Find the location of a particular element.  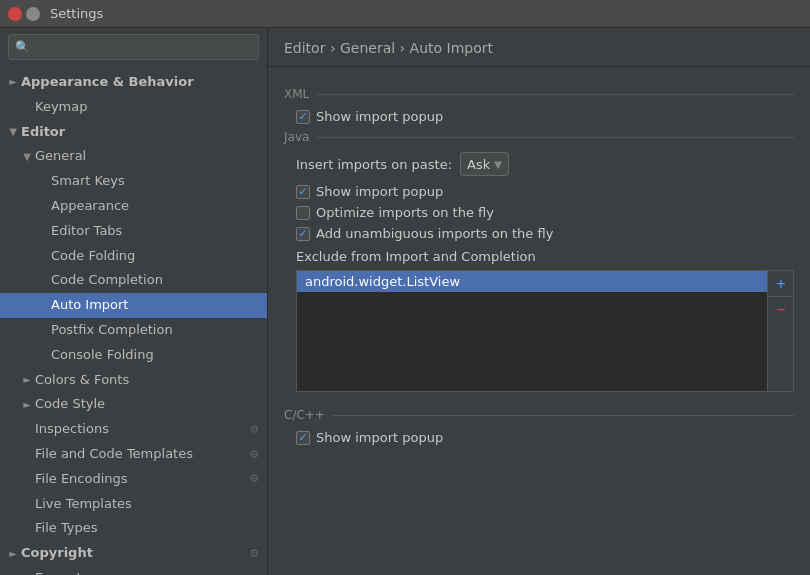

xml-show-import-popup-checkbox is located at coordinates (303, 117).